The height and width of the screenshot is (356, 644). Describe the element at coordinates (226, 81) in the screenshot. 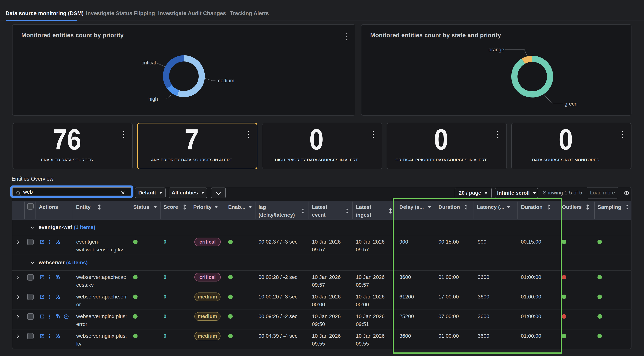

I see `svg-text: medium` at that location.